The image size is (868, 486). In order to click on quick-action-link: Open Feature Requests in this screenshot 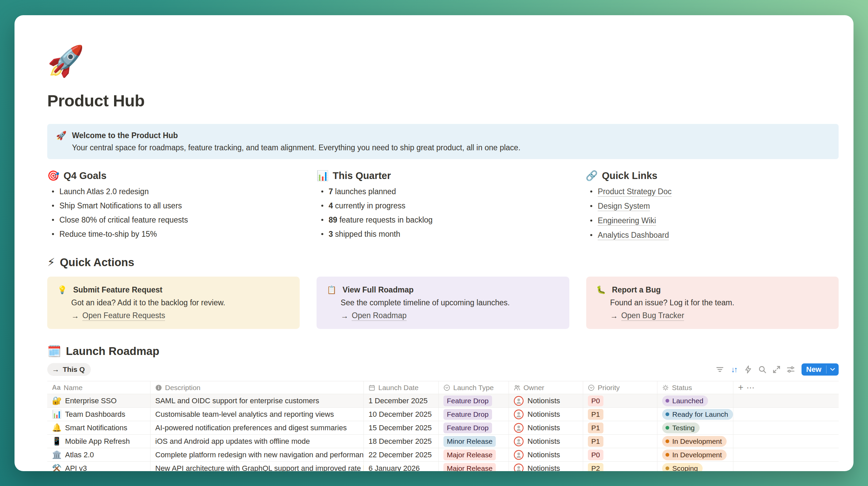, I will do `click(124, 315)`.